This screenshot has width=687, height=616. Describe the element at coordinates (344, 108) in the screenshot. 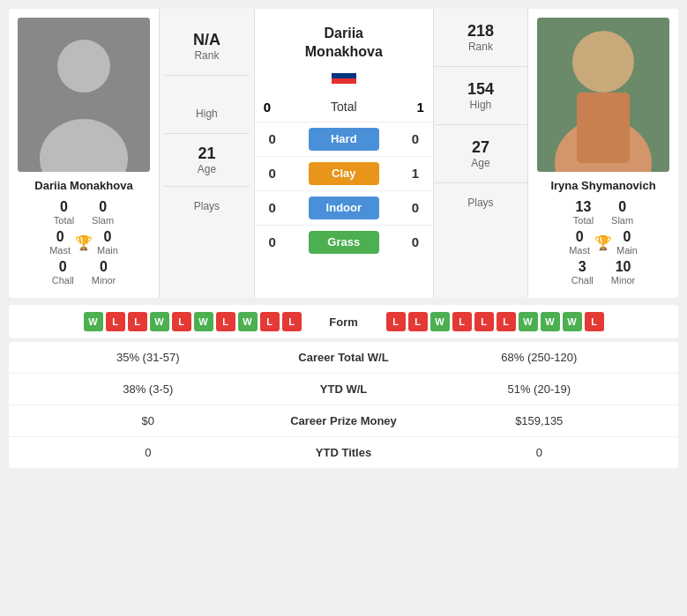

I see `total-row: 0 Total 1` at that location.